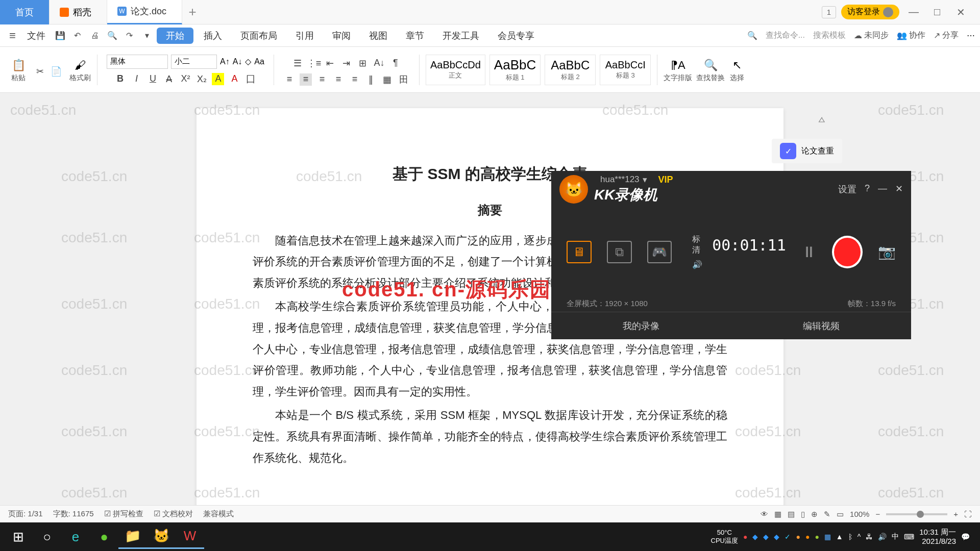 The height and width of the screenshot is (551, 980). Describe the element at coordinates (153, 79) in the screenshot. I see `underline-icon: U` at that location.